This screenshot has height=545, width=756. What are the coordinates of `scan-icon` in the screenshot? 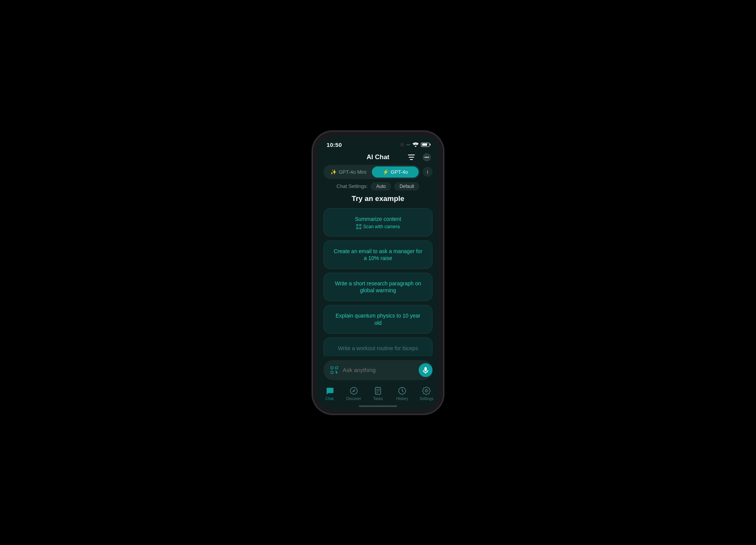 It's located at (359, 227).